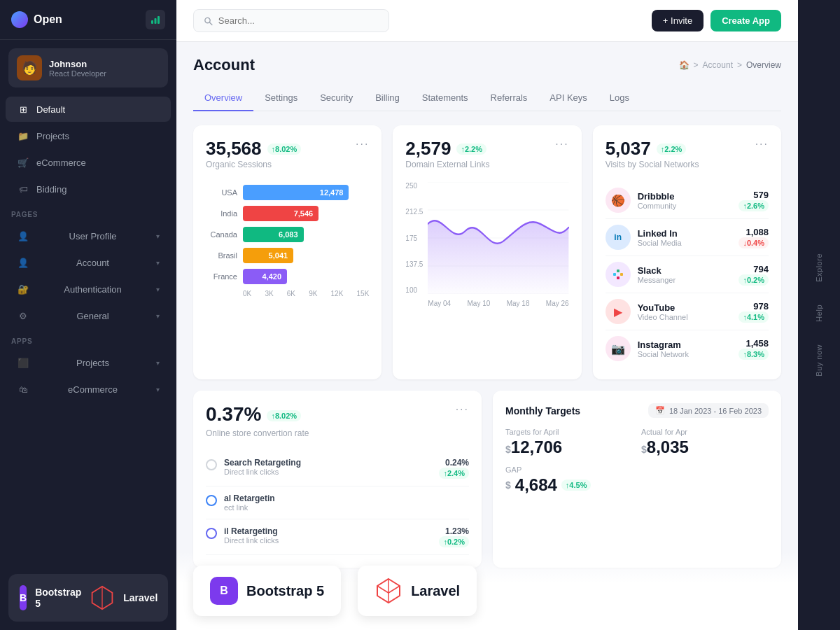  What do you see at coordinates (687, 252) in the screenshot?
I see `social-networks-card: 5,037 ↑2.2% Visits by Social Networks ··…` at bounding box center [687, 252].